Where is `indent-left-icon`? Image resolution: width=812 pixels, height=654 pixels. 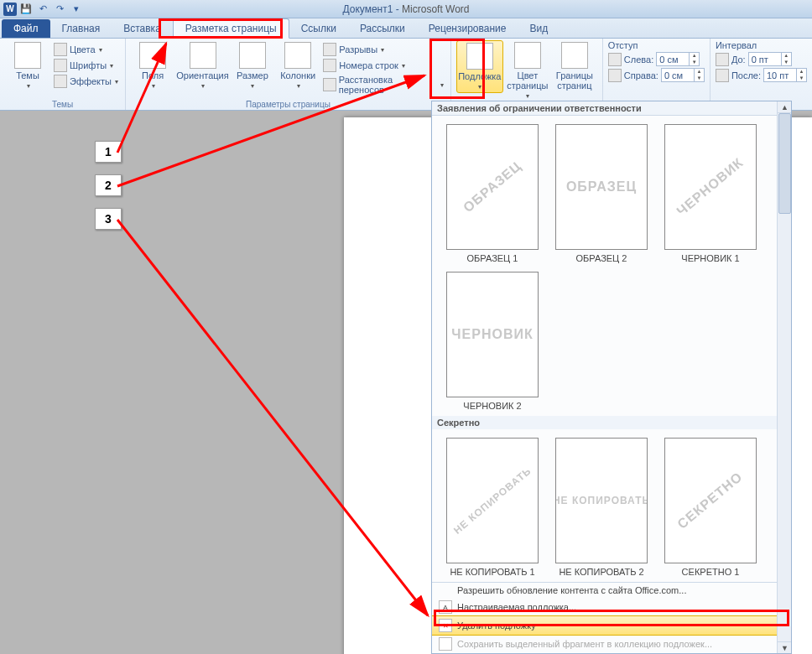
indent-left-icon is located at coordinates (615, 60).